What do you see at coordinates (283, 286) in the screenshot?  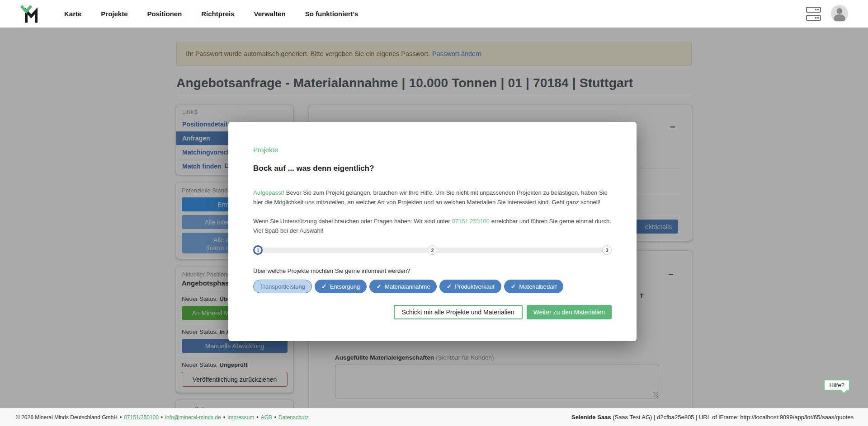 I see `chip-transportleistung: Transportleistung` at bounding box center [283, 286].